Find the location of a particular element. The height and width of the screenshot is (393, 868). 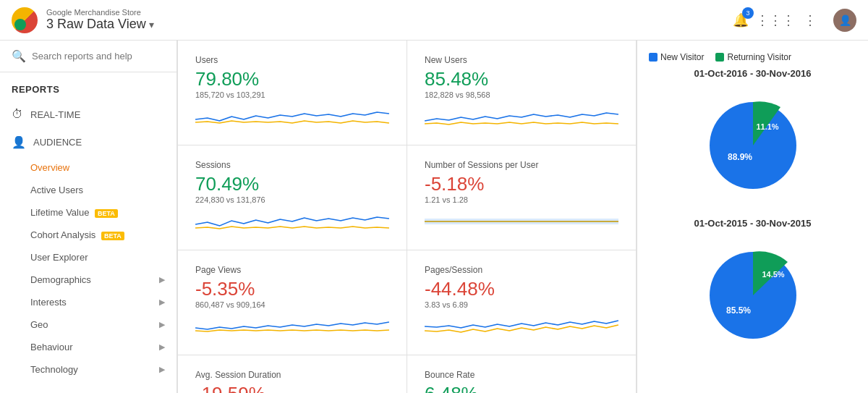

sparkline-sessions is located at coordinates (292, 221).